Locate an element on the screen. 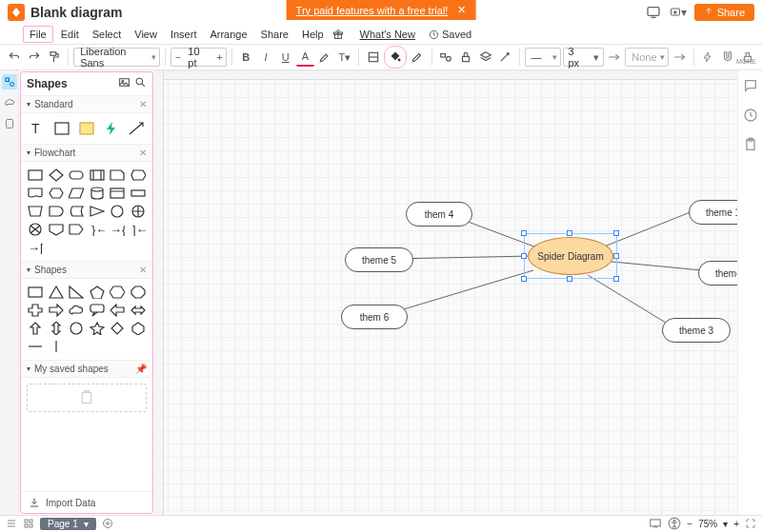  promo-close-icon: ✕ is located at coordinates (461, 10).